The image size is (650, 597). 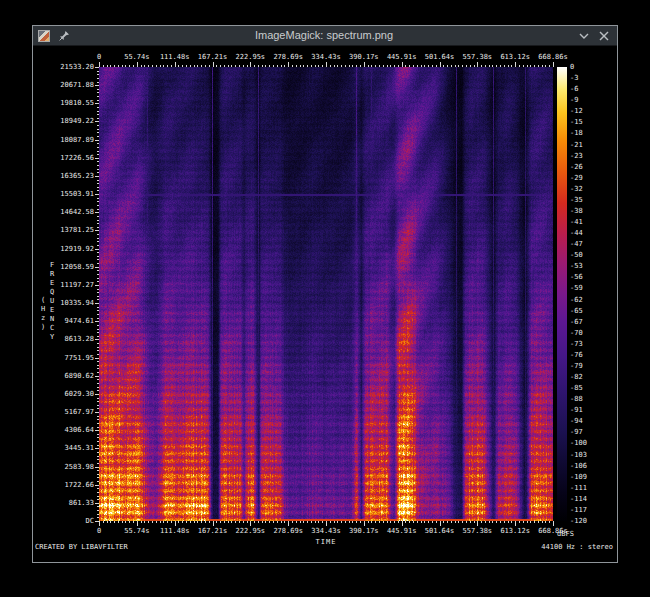 I want to click on freq-tick-label: 2583.98, so click(x=72, y=467).